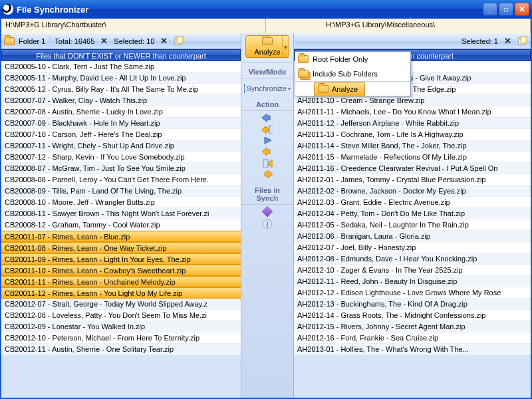 Image resolution: width=532 pixels, height=399 pixels. Describe the element at coordinates (267, 129) in the screenshot. I see `action-move-left` at that location.